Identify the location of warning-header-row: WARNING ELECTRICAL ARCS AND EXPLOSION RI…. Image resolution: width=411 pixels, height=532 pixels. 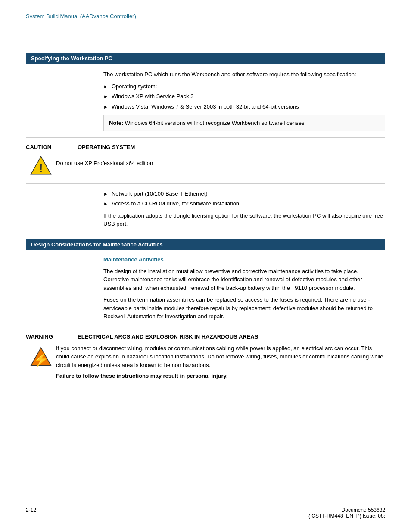
(206, 337).